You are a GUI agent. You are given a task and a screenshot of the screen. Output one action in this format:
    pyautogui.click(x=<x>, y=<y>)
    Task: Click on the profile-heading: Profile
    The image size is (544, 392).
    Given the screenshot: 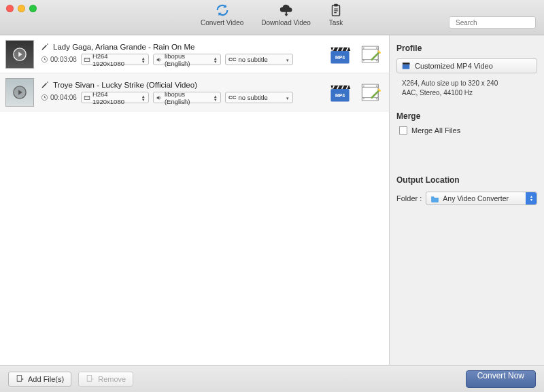 What is the action you would take?
    pyautogui.click(x=466, y=48)
    